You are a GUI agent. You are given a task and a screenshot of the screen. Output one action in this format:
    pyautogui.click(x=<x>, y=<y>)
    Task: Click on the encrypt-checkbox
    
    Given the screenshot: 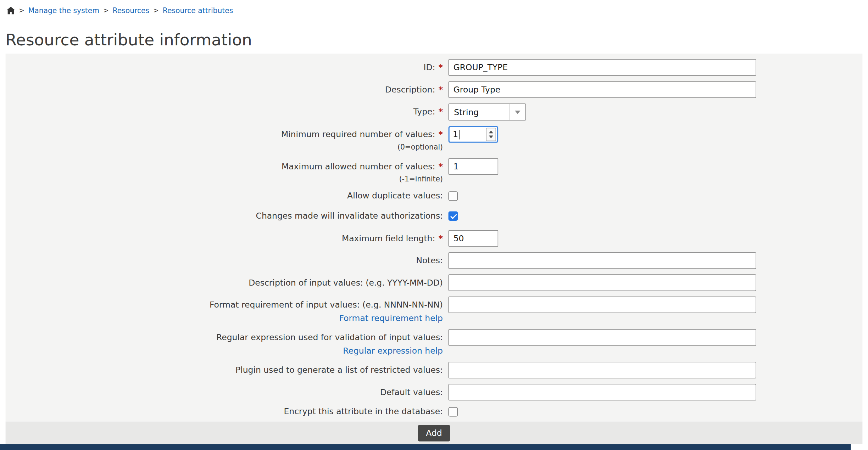 What is the action you would take?
    pyautogui.click(x=453, y=412)
    